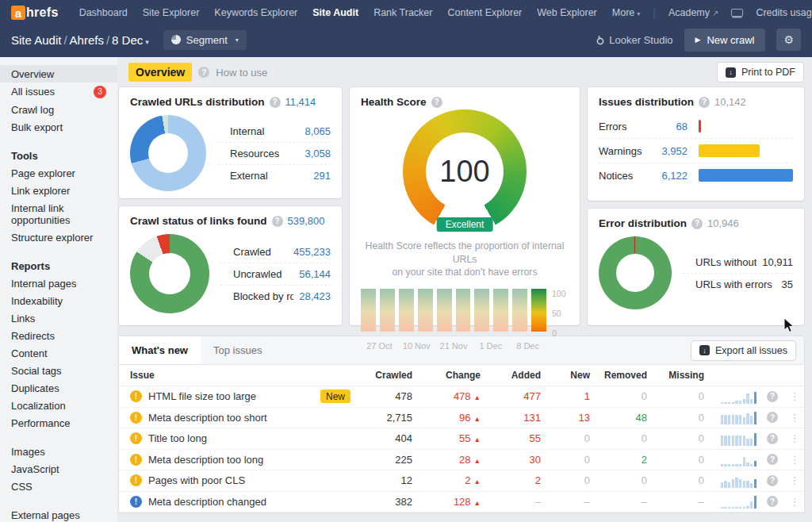 This screenshot has width=812, height=522. Describe the element at coordinates (783, 13) in the screenshot. I see `credits-usage-menu: Credits usage▾` at that location.